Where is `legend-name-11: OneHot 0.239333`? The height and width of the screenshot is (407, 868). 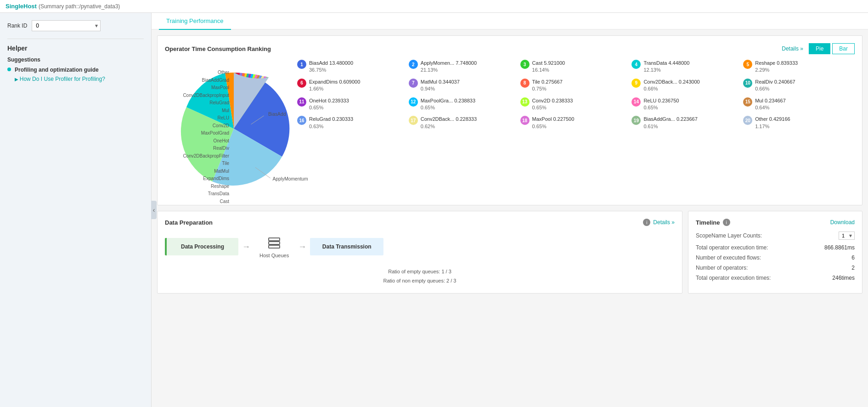
legend-name-11: OneHot 0.239333 is located at coordinates (329, 101).